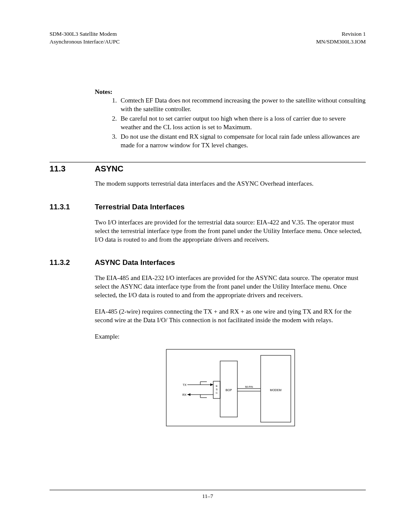 Image resolution: width=411 pixels, height=532 pixels. What do you see at coordinates (228, 390) in the screenshot?
I see `diagram-bop-label: BOP` at bounding box center [228, 390].